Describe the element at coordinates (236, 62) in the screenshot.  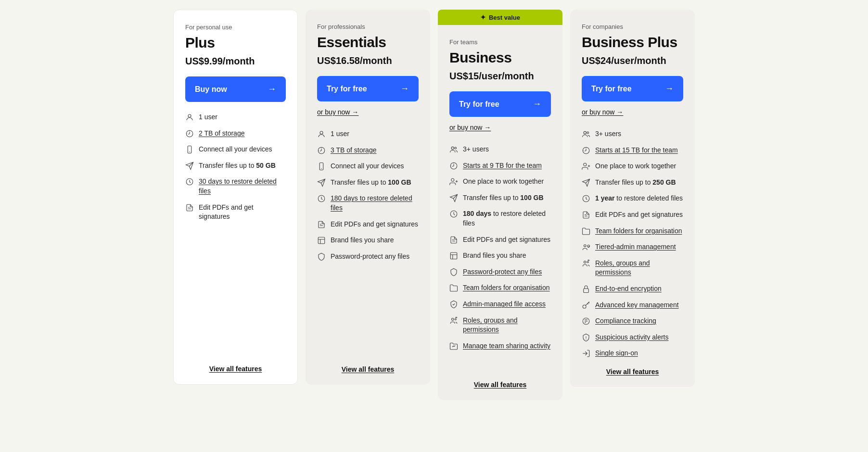
I see `plan-price: US$9.99/month` at that location.